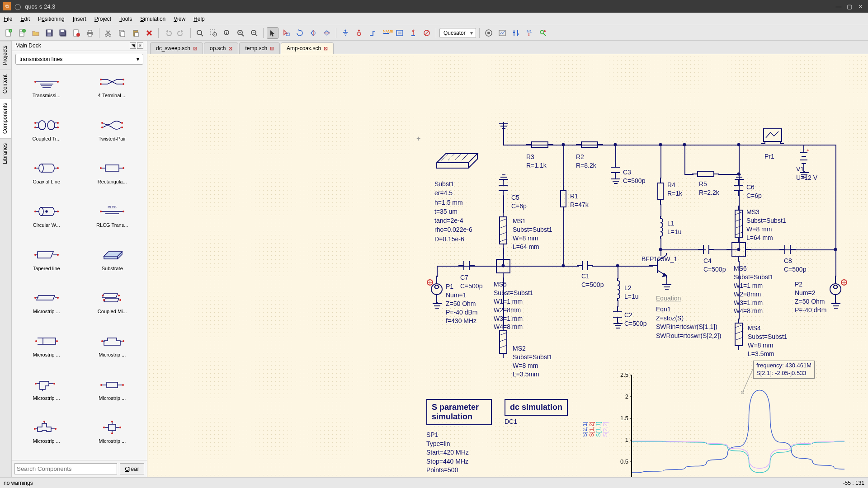 The height and width of the screenshot is (488, 868). What do you see at coordinates (592, 281) in the screenshot?
I see `c1-text: C1C=500p` at bounding box center [592, 281].